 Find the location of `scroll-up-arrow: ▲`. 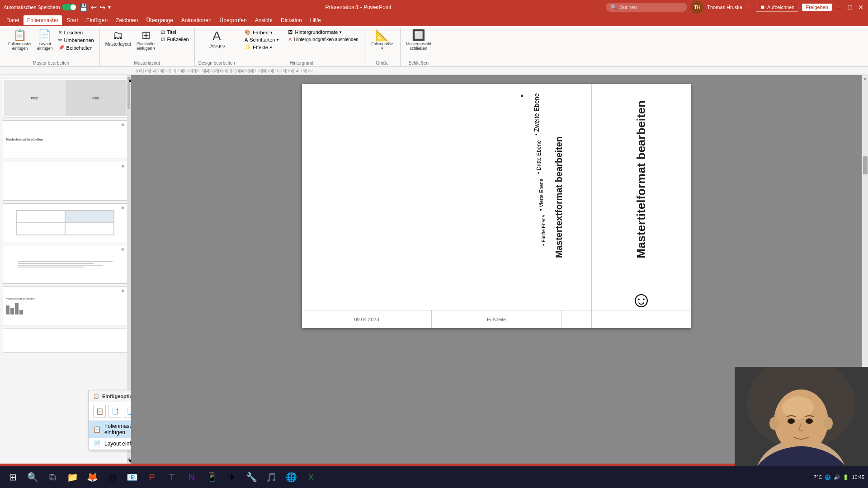

scroll-up-arrow: ▲ is located at coordinates (865, 78).